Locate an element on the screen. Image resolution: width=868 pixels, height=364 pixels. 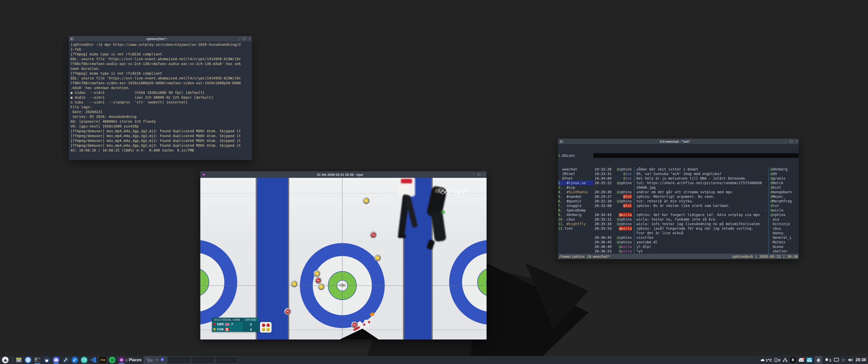
inbox-tray-icon is located at coordinates (809, 360).